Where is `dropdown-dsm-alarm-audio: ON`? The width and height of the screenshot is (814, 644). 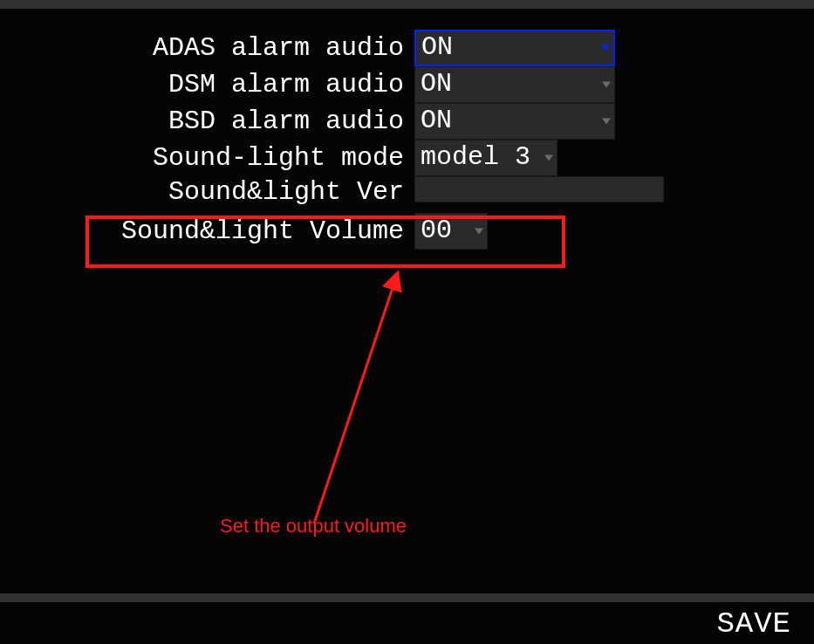
dropdown-dsm-alarm-audio: ON is located at coordinates (515, 85).